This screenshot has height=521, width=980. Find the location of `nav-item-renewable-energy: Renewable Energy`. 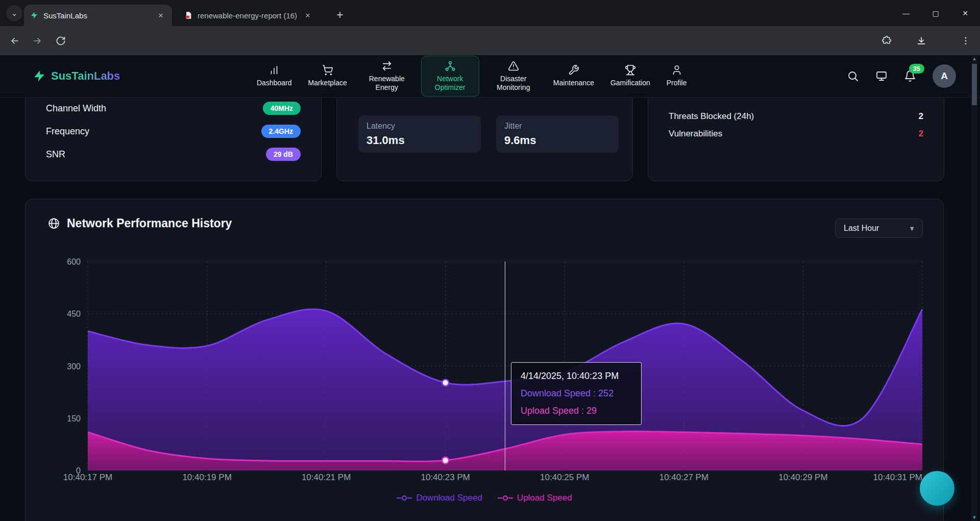

nav-item-renewable-energy: Renewable Energy is located at coordinates (387, 76).